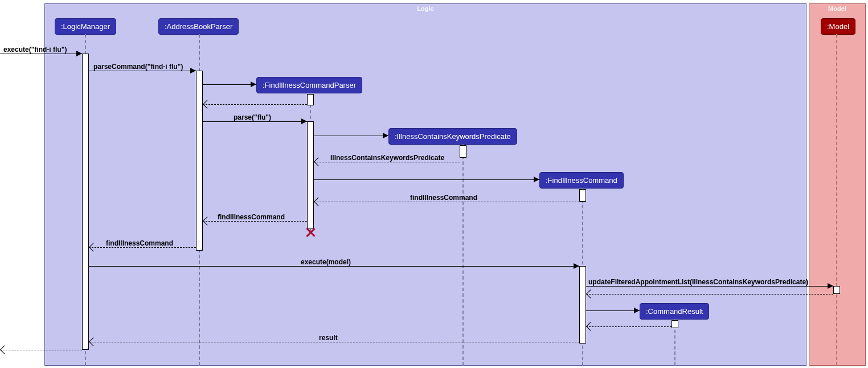 The width and height of the screenshot is (868, 368). What do you see at coordinates (463, 152) in the screenshot?
I see `activation-predicate-create` at bounding box center [463, 152].